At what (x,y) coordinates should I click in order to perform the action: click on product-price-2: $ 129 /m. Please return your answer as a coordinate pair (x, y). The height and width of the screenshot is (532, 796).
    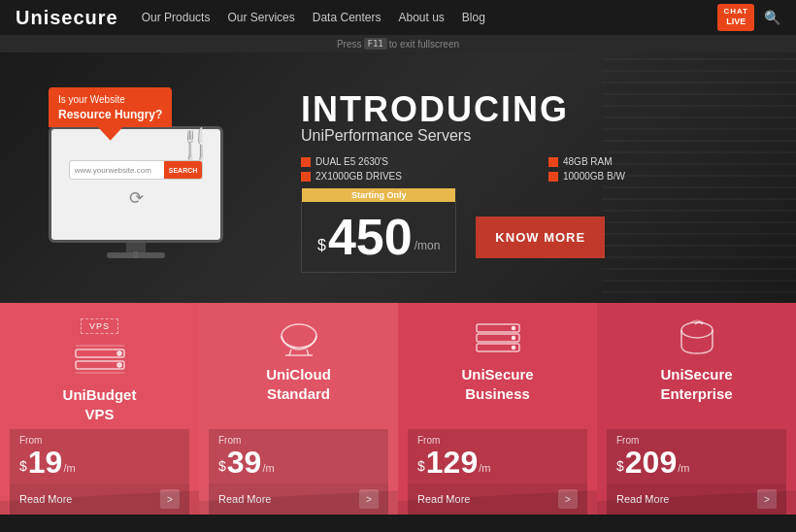
    Looking at the image, I should click on (497, 462).